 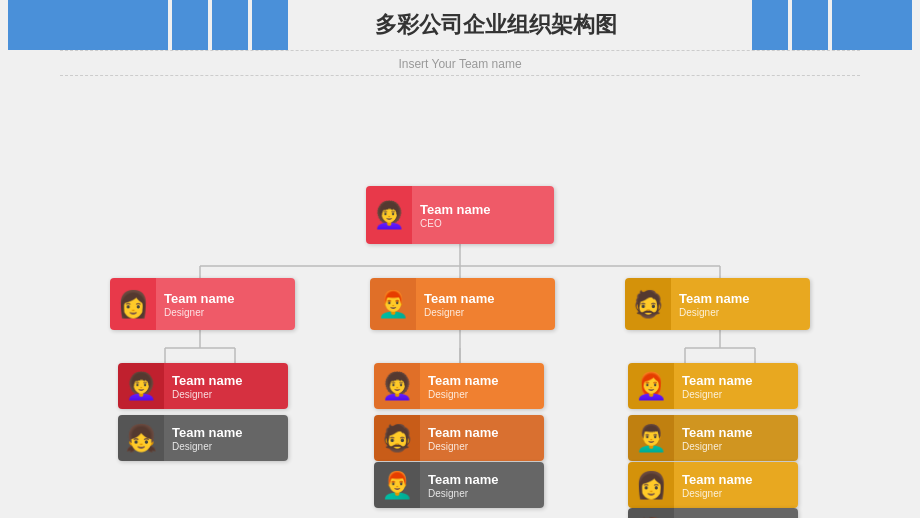 I want to click on card-l2-rl1: 👩‍🦰 Team name Designer, so click(x=713, y=386).